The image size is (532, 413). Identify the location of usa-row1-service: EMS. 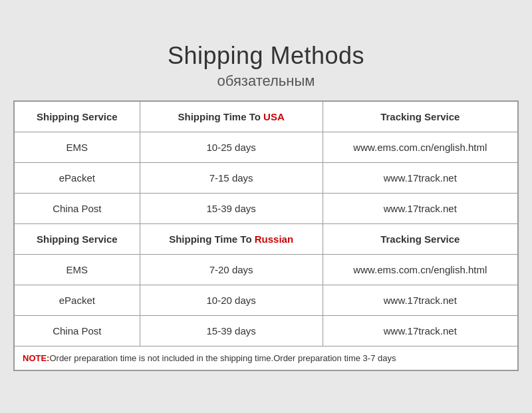
(77, 148).